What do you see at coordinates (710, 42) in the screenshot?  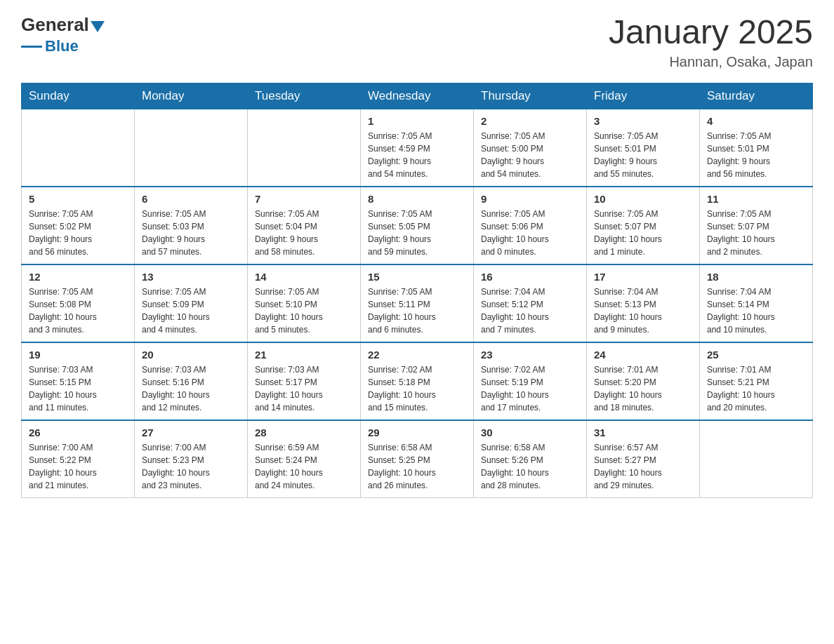 I see `title-section: January 2025 Hannan, Osaka, Japan` at bounding box center [710, 42].